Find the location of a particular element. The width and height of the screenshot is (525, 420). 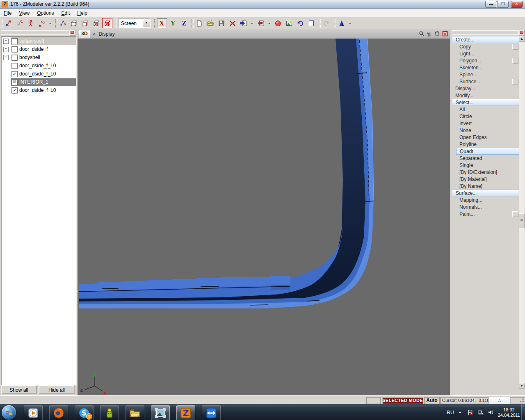

command-by-id-extension: [By ID/Extension] is located at coordinates (486, 172).